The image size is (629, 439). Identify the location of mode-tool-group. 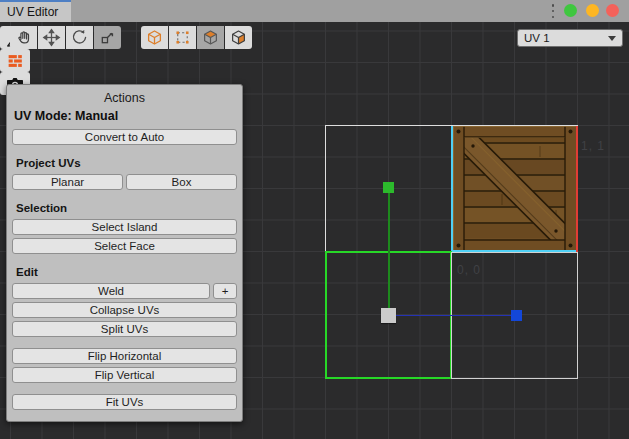
(196, 38).